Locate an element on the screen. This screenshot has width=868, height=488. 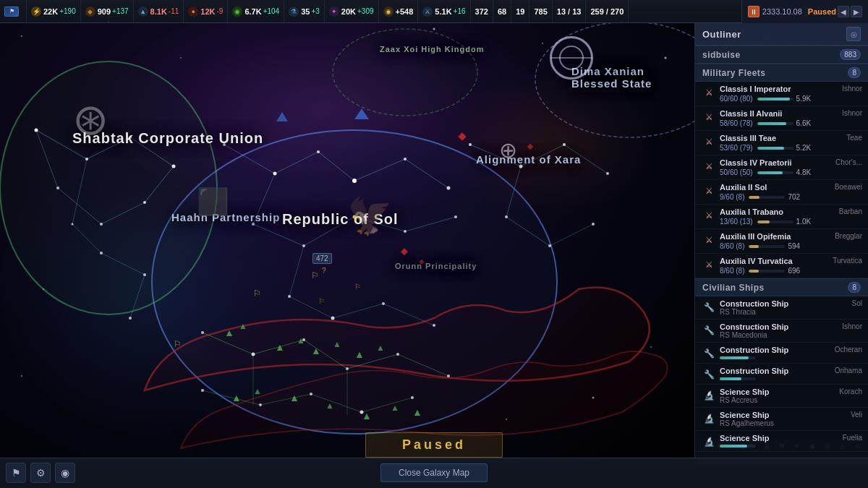
outliner-toggle: ◎ is located at coordinates (854, 34).